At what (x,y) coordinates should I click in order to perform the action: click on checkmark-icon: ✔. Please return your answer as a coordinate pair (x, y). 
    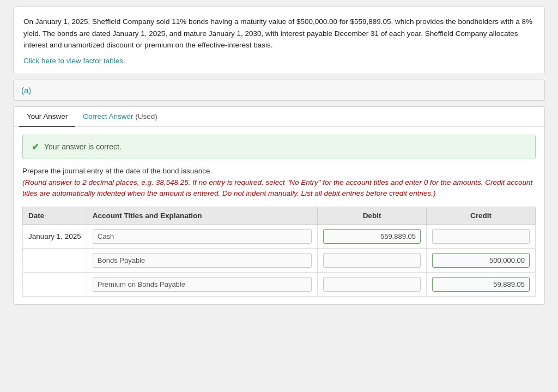
    Looking at the image, I should click on (35, 147).